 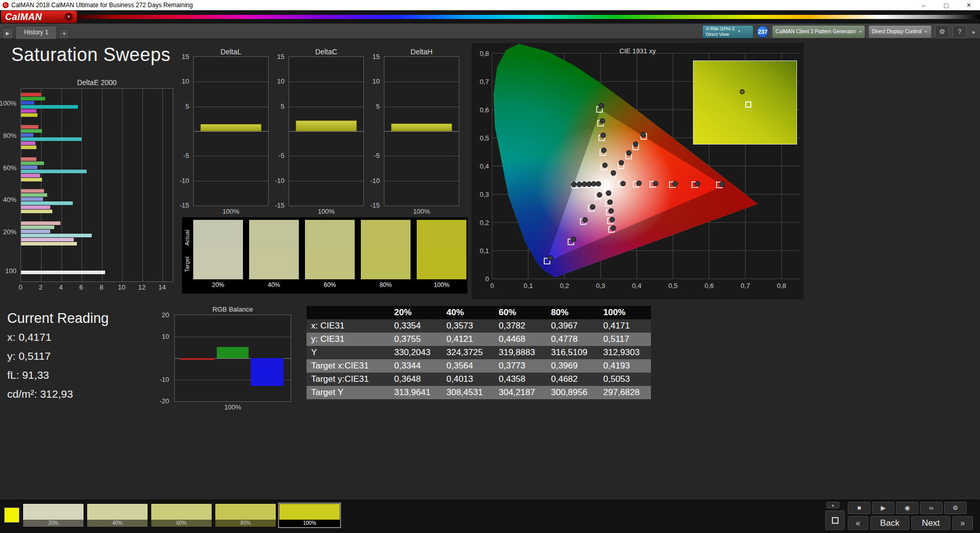 I want to click on x-tick-label: 6, so click(x=81, y=287).